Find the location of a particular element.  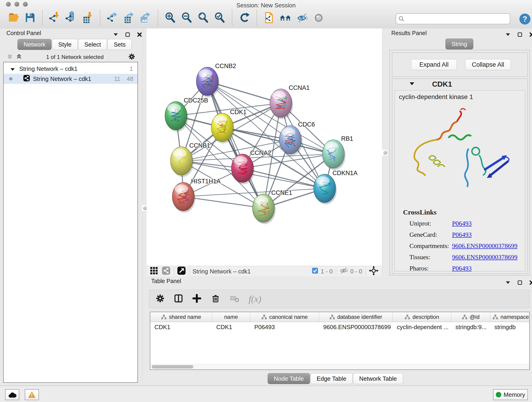

help-button: ? is located at coordinates (525, 19).